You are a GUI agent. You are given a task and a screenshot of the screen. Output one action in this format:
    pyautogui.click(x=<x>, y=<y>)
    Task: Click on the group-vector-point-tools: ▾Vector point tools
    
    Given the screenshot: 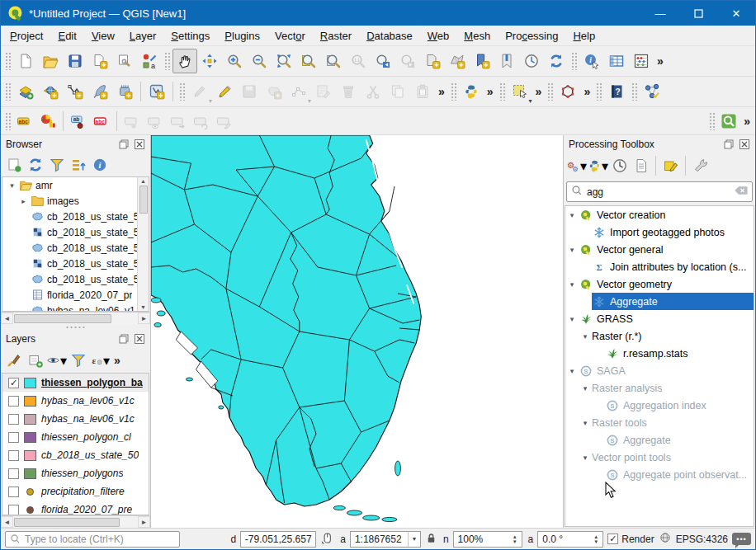 What is the action you would take?
    pyautogui.click(x=659, y=457)
    